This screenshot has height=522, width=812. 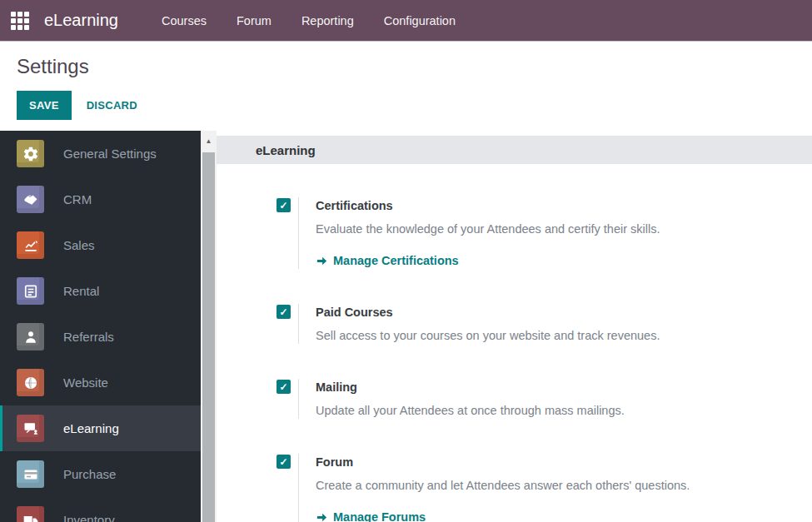 What do you see at coordinates (503, 515) in the screenshot?
I see `manage-link: Manage Forums` at bounding box center [503, 515].